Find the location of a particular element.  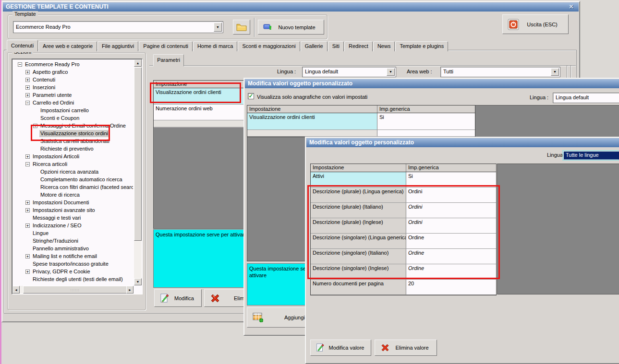

tree-item-motore-di-ricerca: Motore di ricerca is located at coordinates (73, 195).